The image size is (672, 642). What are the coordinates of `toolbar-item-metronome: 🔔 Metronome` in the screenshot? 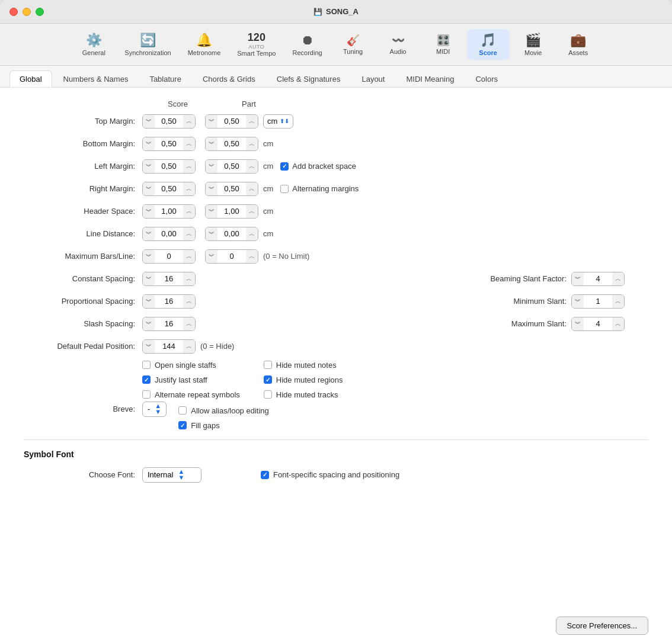 It's located at (204, 44).